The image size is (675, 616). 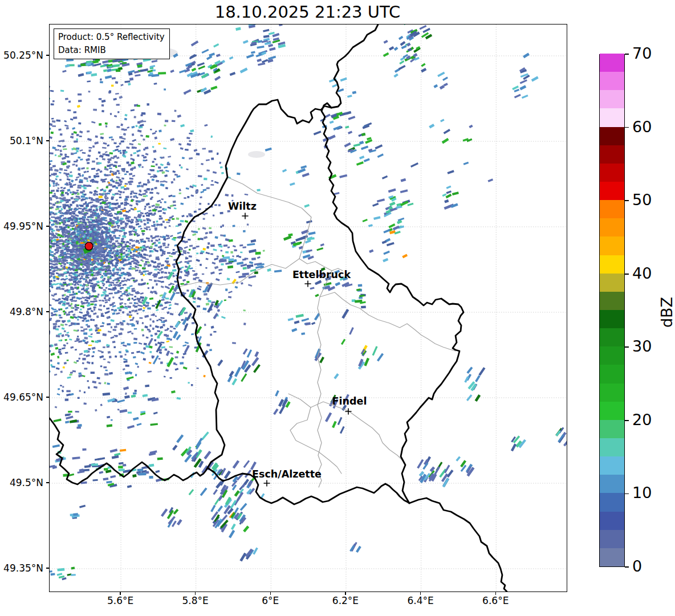 What do you see at coordinates (350, 401) in the screenshot?
I see `city-label: Findel` at bounding box center [350, 401].